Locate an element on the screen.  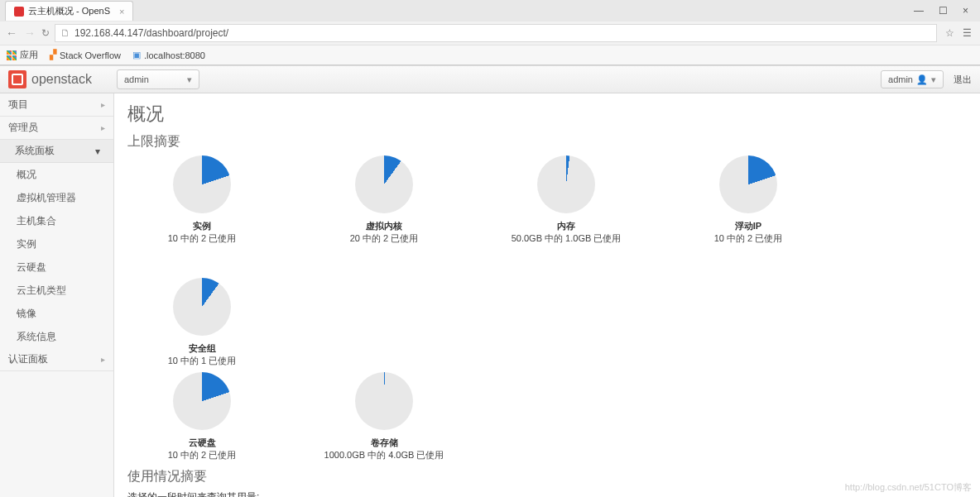
reload-icon: ↻ is located at coordinates (46, 33).